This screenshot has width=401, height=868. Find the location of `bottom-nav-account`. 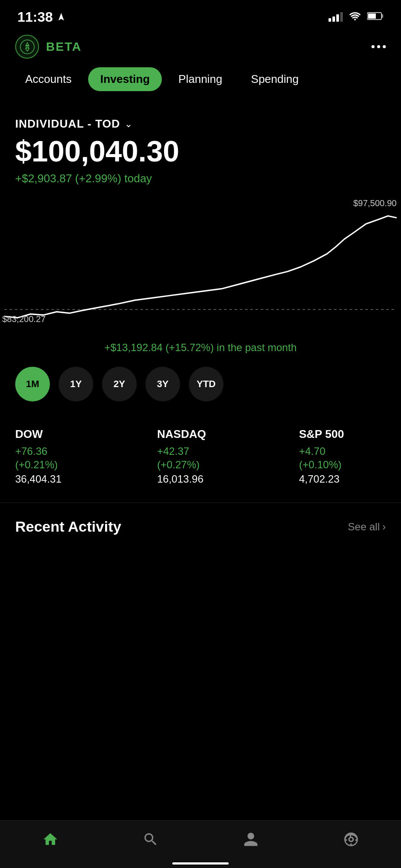

bottom-nav-account is located at coordinates (251, 841).